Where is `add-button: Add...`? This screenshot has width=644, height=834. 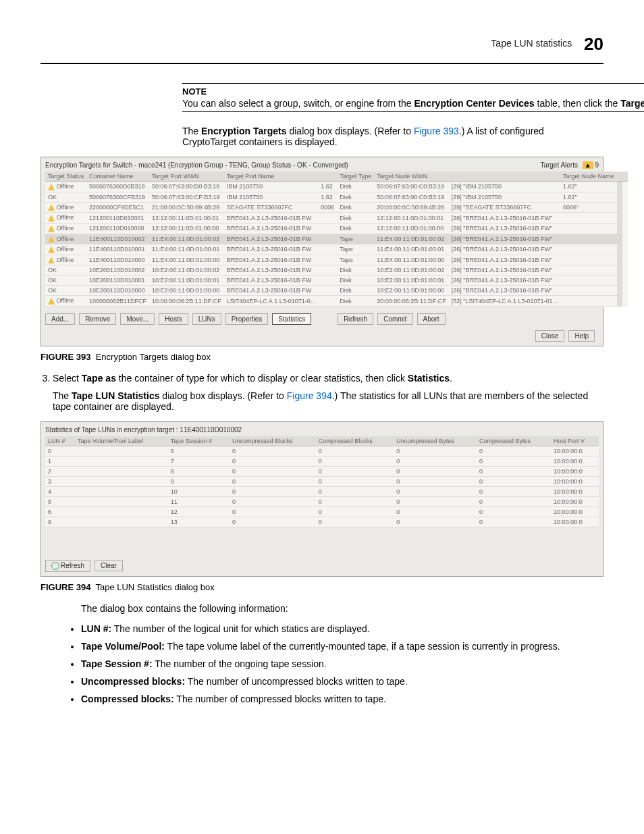
add-button: Add... is located at coordinates (60, 319).